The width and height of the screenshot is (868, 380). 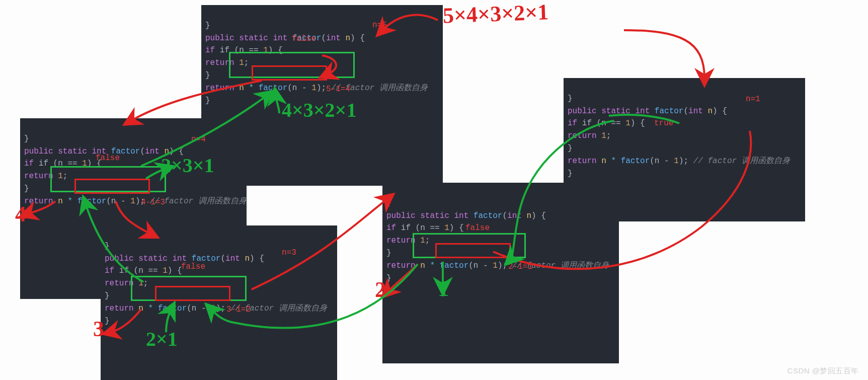 What do you see at coordinates (520, 267) in the screenshot?
I see `sub-label: 2-1=1` at bounding box center [520, 267].